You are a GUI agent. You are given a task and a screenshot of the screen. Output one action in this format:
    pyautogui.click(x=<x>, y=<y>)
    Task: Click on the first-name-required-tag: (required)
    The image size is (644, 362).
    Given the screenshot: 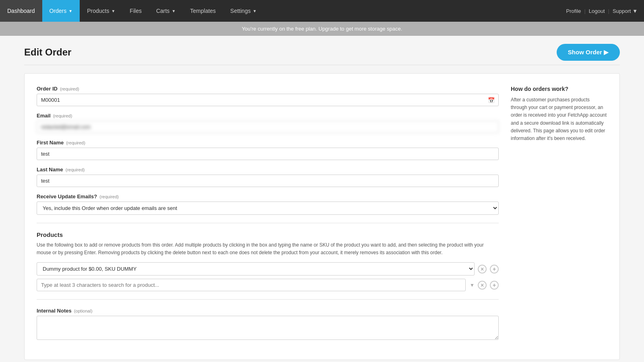 What is the action you would take?
    pyautogui.click(x=76, y=143)
    